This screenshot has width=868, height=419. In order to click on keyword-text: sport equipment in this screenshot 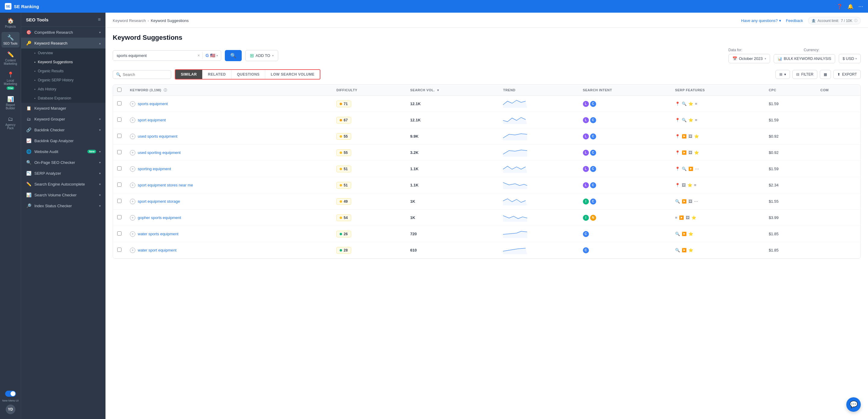, I will do `click(152, 120)`.